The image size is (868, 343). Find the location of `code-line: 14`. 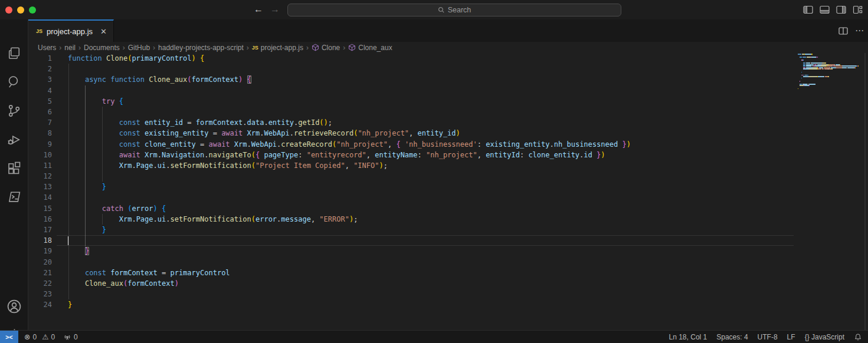

code-line: 14 is located at coordinates (448, 197).